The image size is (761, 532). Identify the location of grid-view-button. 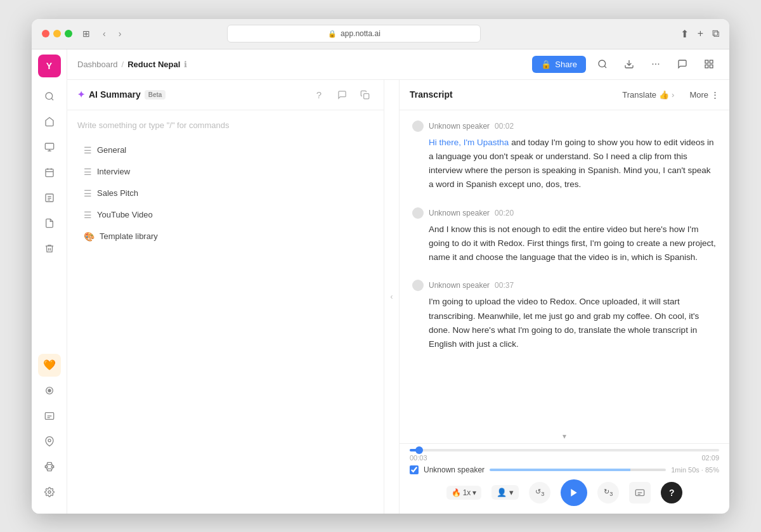
(709, 64).